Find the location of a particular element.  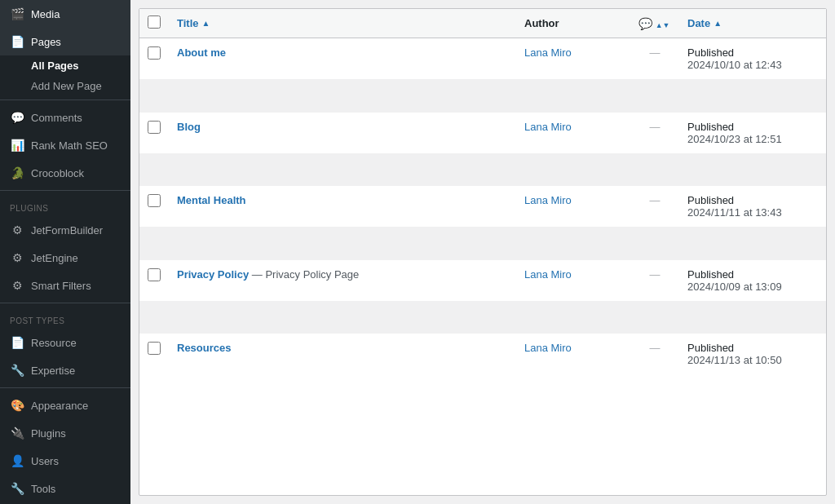

section-label-post-types: POST TYPES is located at coordinates (65, 318).